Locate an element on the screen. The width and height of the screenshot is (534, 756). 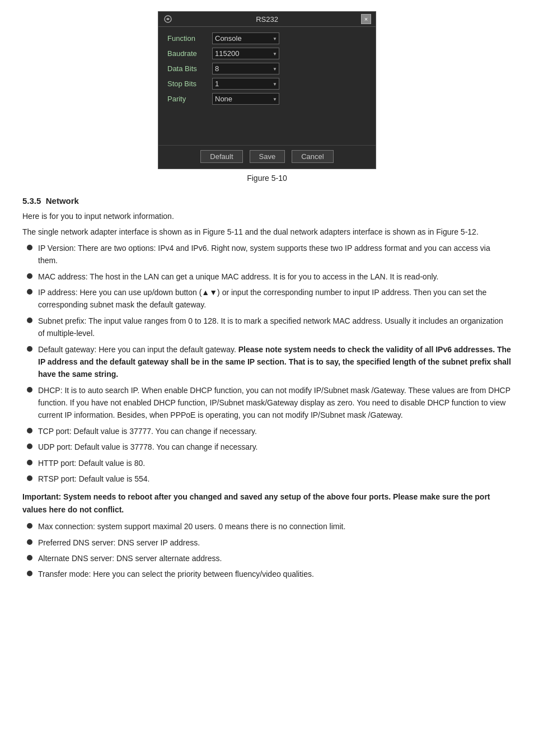
rs232-dialog: RS232 × FunctionConsolePTZTransparentBau… is located at coordinates (267, 90).